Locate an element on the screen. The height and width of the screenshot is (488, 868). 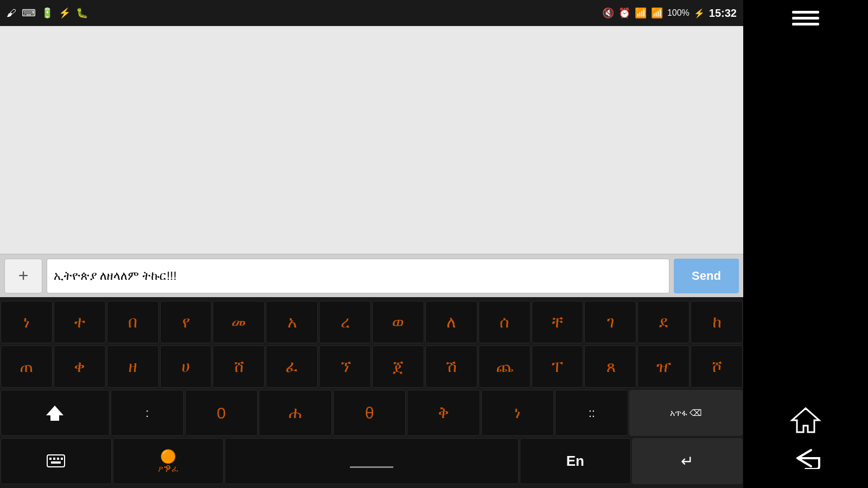
key-be: በ is located at coordinates (133, 322).